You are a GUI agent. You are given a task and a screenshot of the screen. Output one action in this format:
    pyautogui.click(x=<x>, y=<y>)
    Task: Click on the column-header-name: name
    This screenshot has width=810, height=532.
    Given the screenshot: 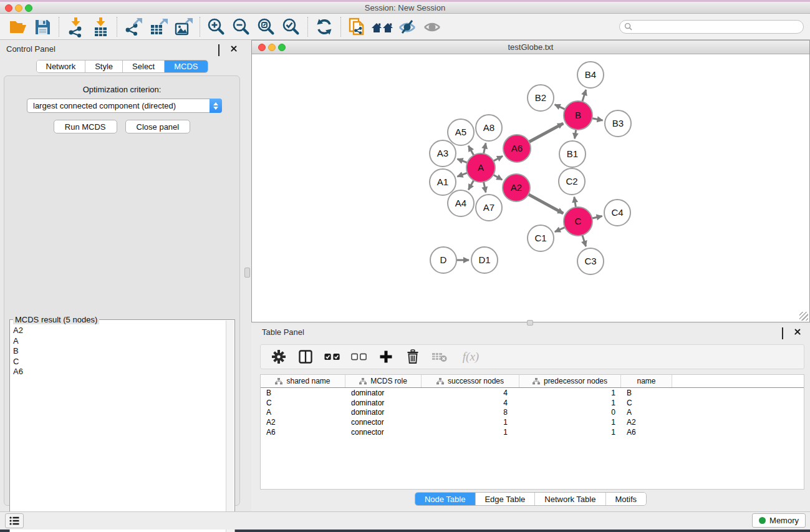 What is the action you would take?
    pyautogui.click(x=647, y=381)
    